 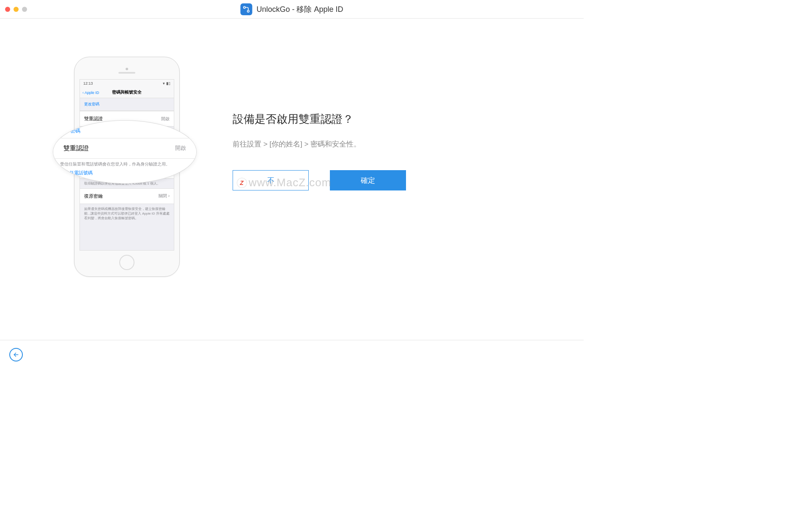 I want to click on phone-change-password-section: 更改密碼, so click(x=127, y=105).